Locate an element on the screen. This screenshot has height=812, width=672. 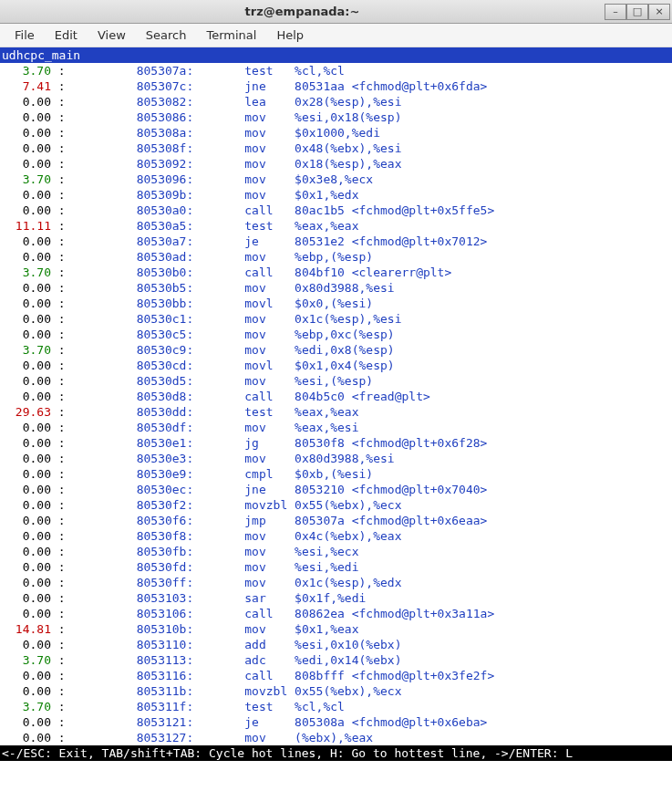
close-button: × is located at coordinates (659, 12).